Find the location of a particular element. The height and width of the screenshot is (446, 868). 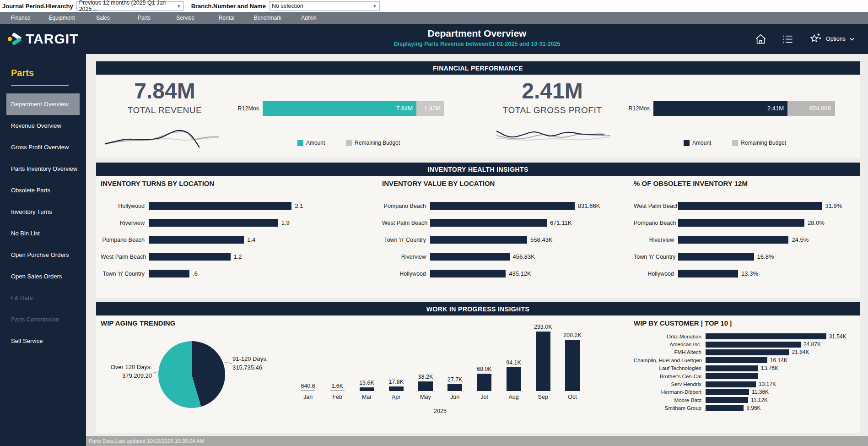

nav-item-admin: Admin is located at coordinates (309, 18).